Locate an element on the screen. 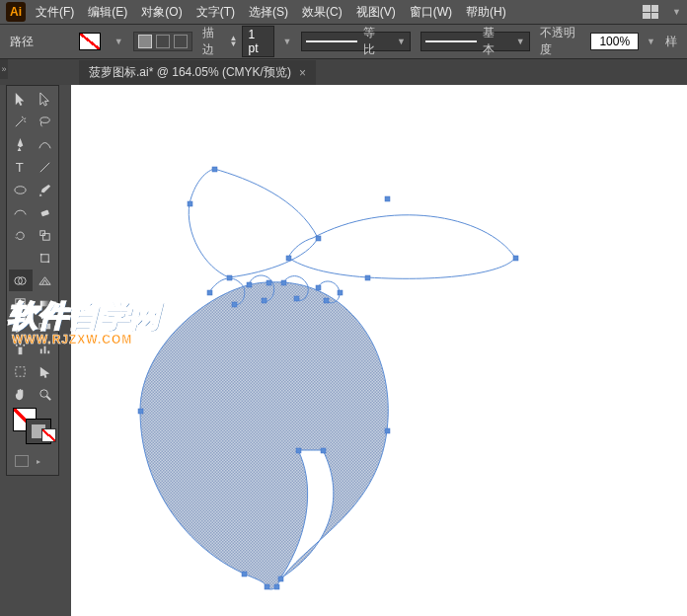  watermark-main: 软件自学网 is located at coordinates (85, 316).